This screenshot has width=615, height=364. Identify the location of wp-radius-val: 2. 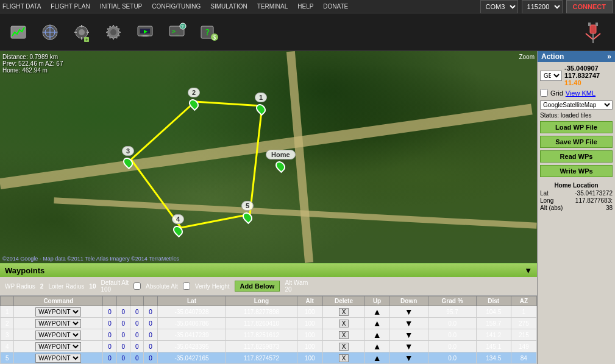
(42, 286).